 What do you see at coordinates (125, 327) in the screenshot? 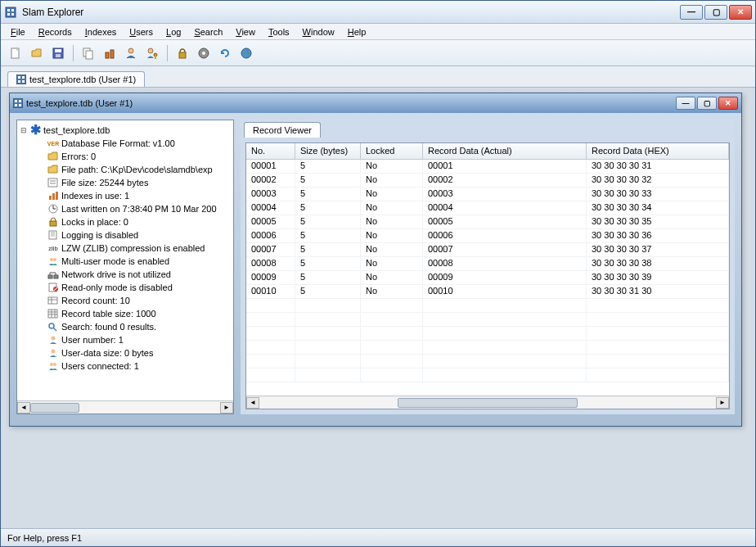
I see `tree-item: Search: found 0 results.` at bounding box center [125, 327].